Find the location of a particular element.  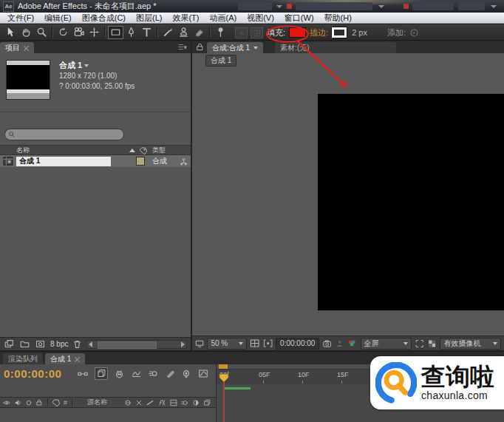

transparency-grid-icon is located at coordinates (432, 344).